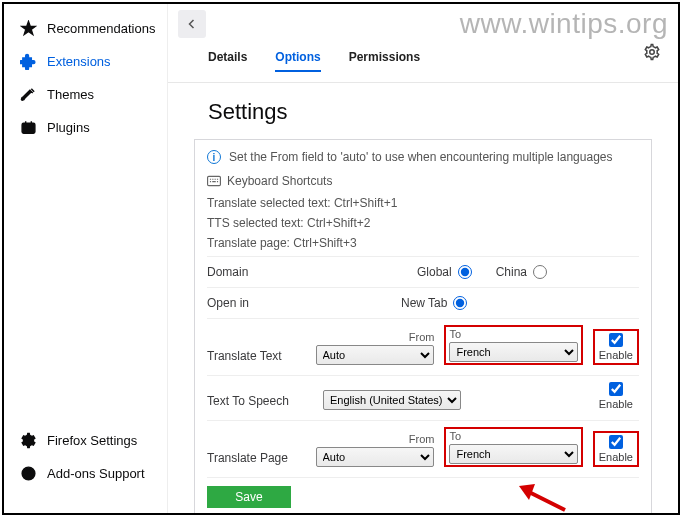 The image size is (682, 517). I want to click on tts-enable-checkbox, so click(616, 389).